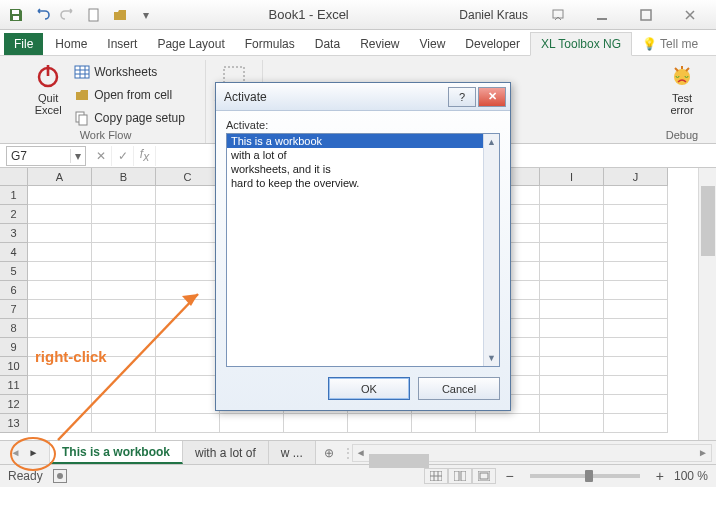 The image size is (716, 509). Describe the element at coordinates (433, 44) in the screenshot. I see `tab-view: View` at that location.